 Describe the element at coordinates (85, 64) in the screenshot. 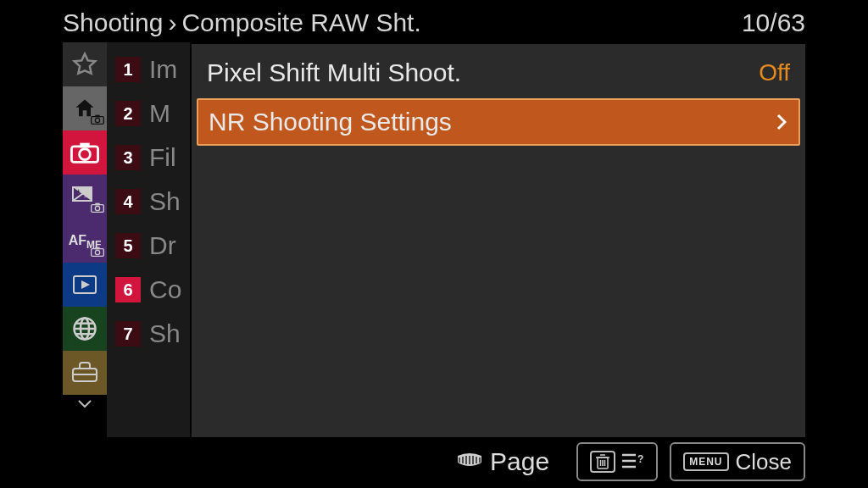

I see `star-icon` at that location.